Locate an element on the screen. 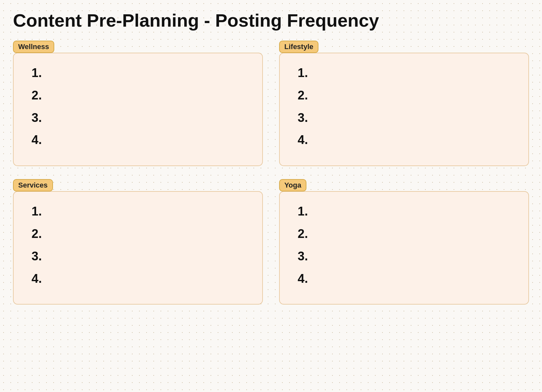  page-title: Content Pre-Planning - Posting Frequency is located at coordinates (271, 20).